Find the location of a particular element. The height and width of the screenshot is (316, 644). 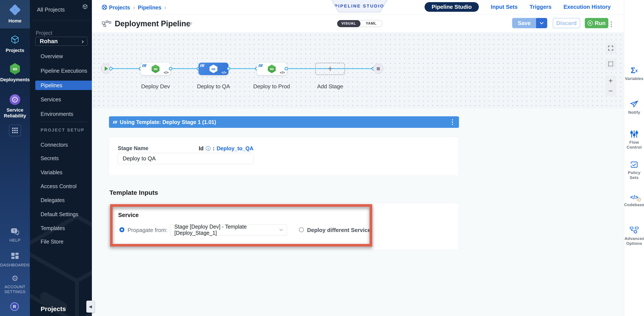

stage-id-value: Deploy_to_QA is located at coordinates (235, 149).